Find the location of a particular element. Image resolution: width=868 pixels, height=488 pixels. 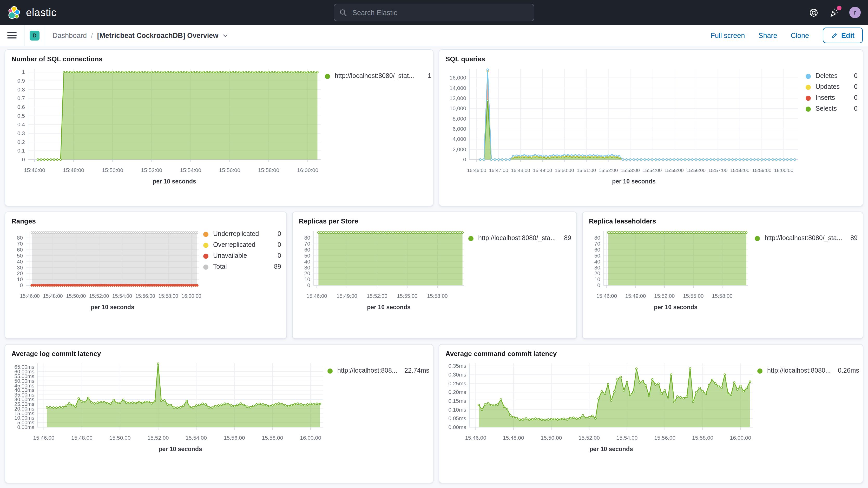

chart-canvas: 0102030405060708015:46:0015:49:0015:52:0… is located at coordinates (670, 271).